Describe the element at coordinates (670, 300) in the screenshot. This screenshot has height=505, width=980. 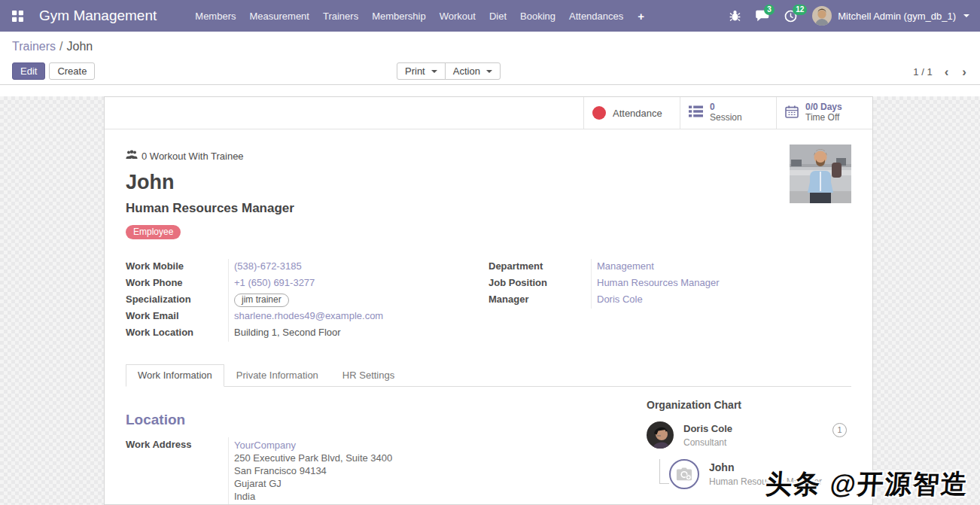
I see `manager-row: Manager Doris Cole` at that location.